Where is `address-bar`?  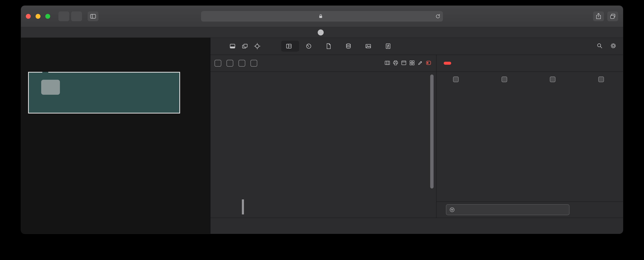 address-bar is located at coordinates (322, 16).